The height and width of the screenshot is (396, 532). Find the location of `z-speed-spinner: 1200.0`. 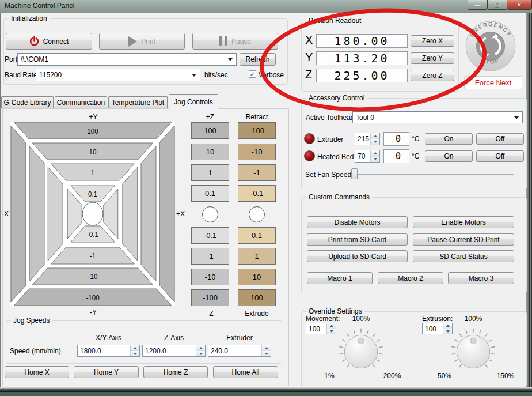

z-speed-spinner: 1200.0 is located at coordinates (174, 350).